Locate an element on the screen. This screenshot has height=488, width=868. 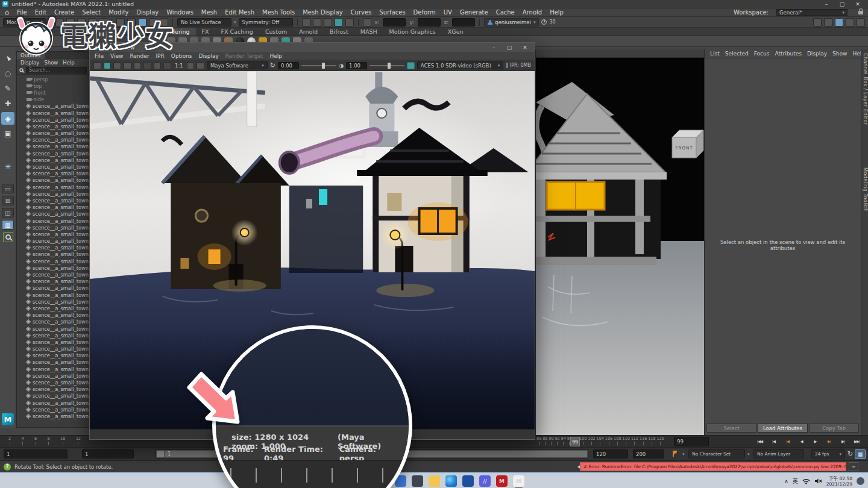
shelf-tab: Rendering is located at coordinates (175, 31).